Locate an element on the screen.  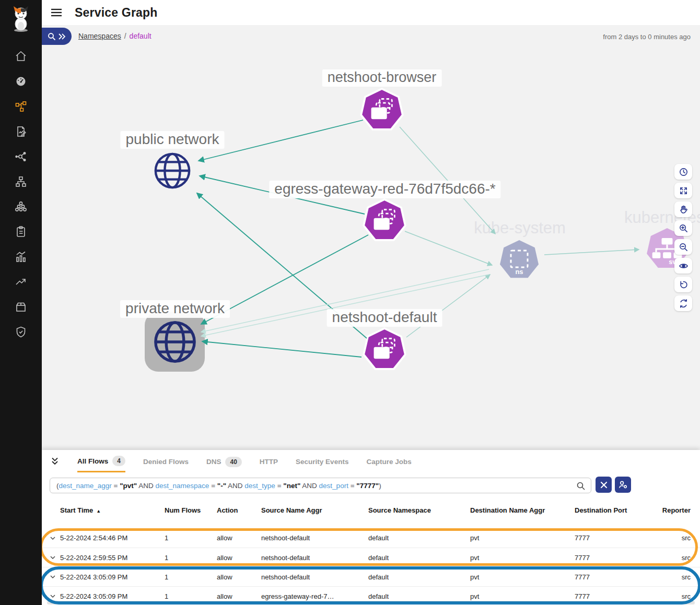
column-header-start-time: Start Time▲ is located at coordinates (112, 511).